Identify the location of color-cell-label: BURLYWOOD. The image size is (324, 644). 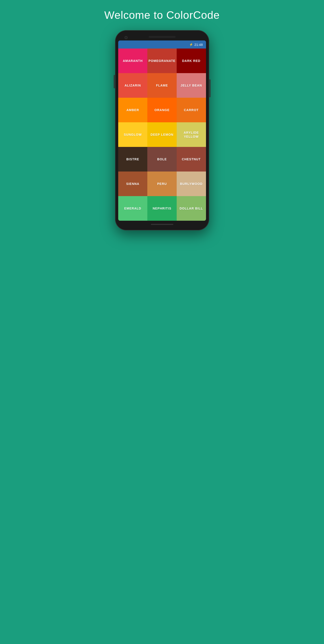
(191, 184).